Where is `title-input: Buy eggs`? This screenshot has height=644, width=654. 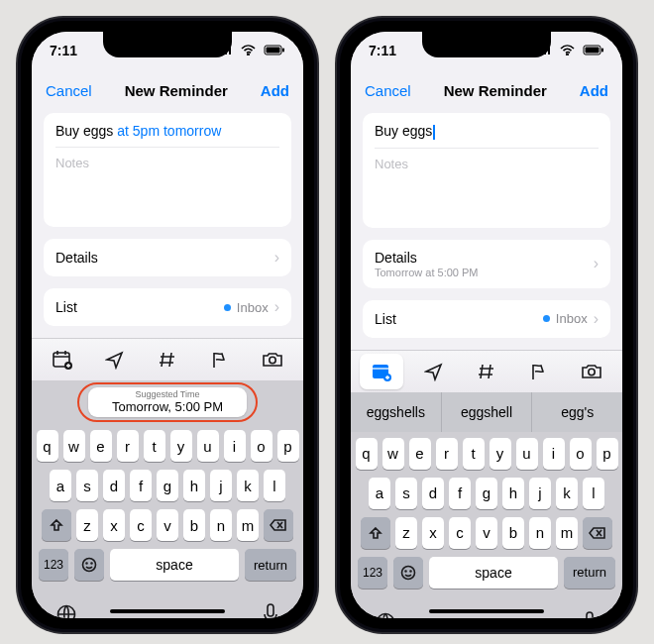 title-input: Buy eggs is located at coordinates (487, 131).